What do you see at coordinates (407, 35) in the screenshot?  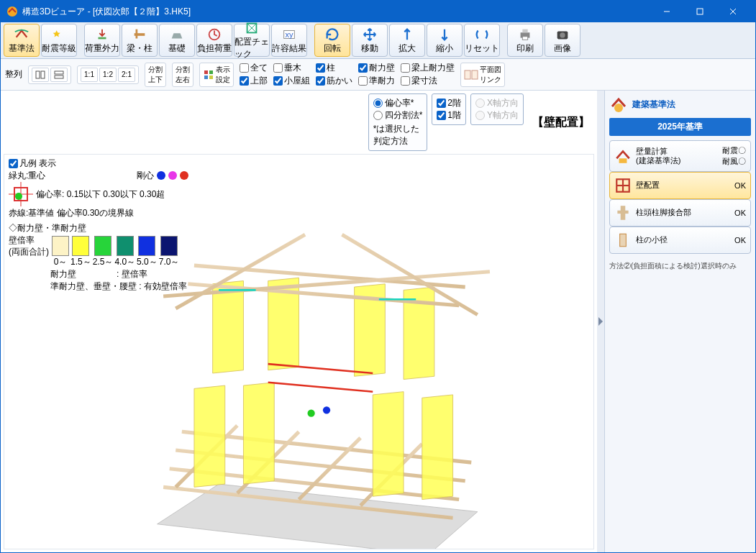 I see `kakudai-icon` at bounding box center [407, 35].